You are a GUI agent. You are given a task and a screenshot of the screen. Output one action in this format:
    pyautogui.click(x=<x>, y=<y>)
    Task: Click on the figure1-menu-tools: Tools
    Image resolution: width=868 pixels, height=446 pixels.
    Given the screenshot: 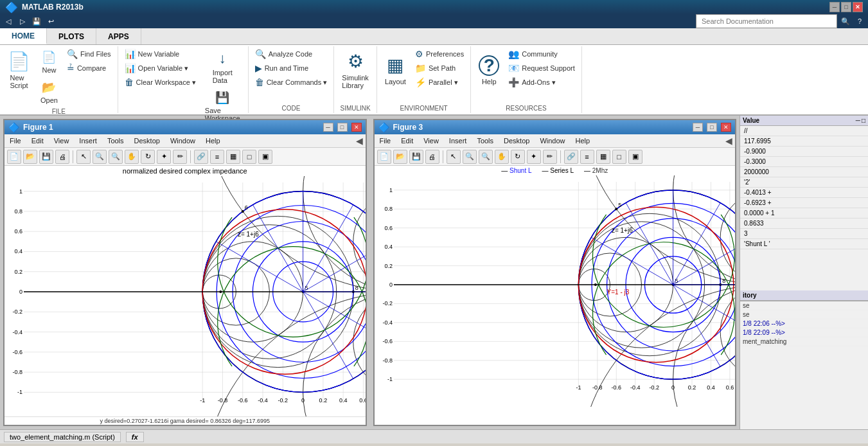 What is the action you would take?
    pyautogui.click(x=116, y=141)
    